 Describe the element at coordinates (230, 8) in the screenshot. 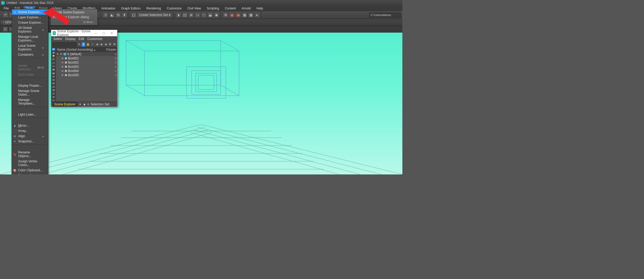

I see `menu-content: Content` at that location.